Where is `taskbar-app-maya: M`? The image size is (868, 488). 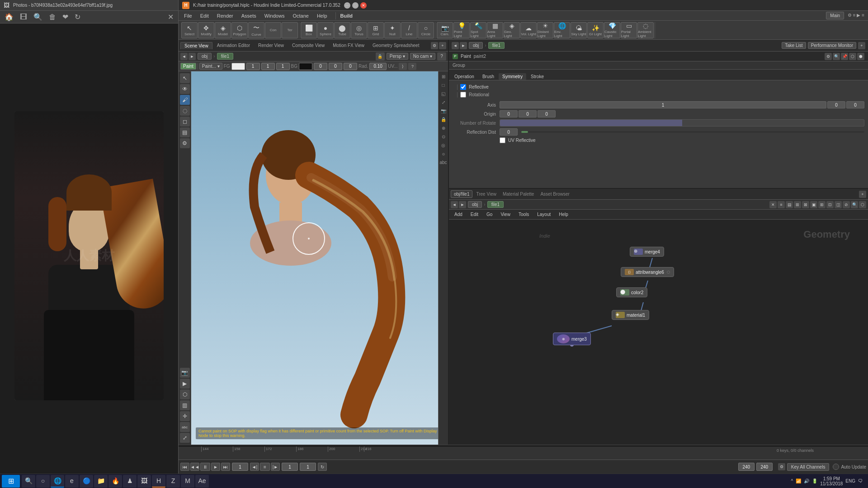
taskbar-app-maya: M is located at coordinates (188, 481).